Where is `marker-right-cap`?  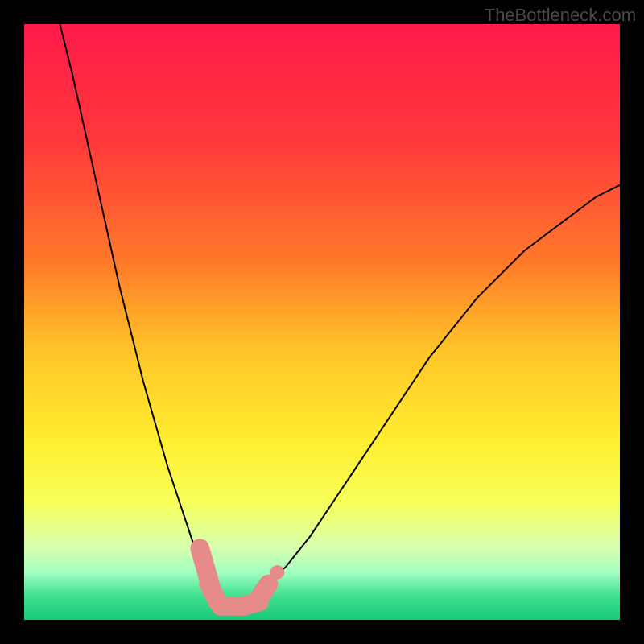
marker-right-cap is located at coordinates (262, 593).